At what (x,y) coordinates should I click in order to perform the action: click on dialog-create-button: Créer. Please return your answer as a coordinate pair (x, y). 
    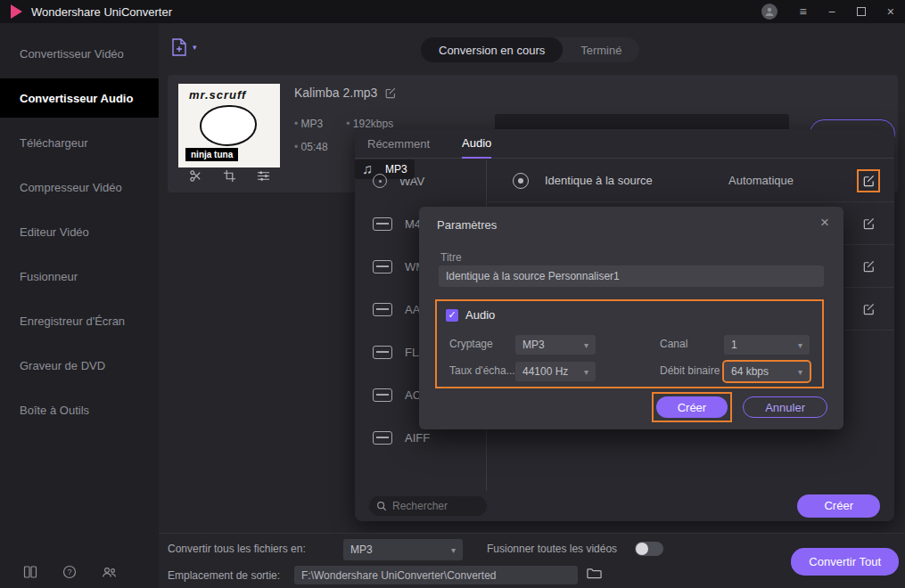
    Looking at the image, I should click on (692, 407).